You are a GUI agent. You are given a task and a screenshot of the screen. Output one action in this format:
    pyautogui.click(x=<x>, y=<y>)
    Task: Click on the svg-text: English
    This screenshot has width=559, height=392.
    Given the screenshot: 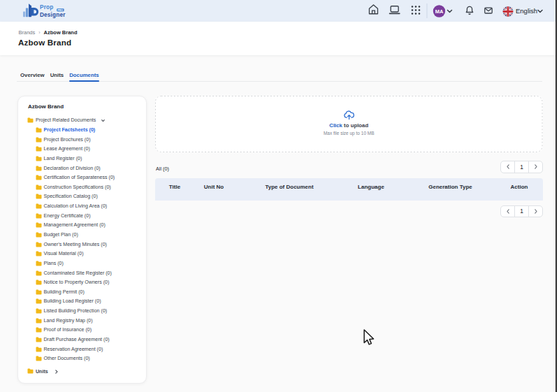 What is the action you would take?
    pyautogui.click(x=527, y=11)
    